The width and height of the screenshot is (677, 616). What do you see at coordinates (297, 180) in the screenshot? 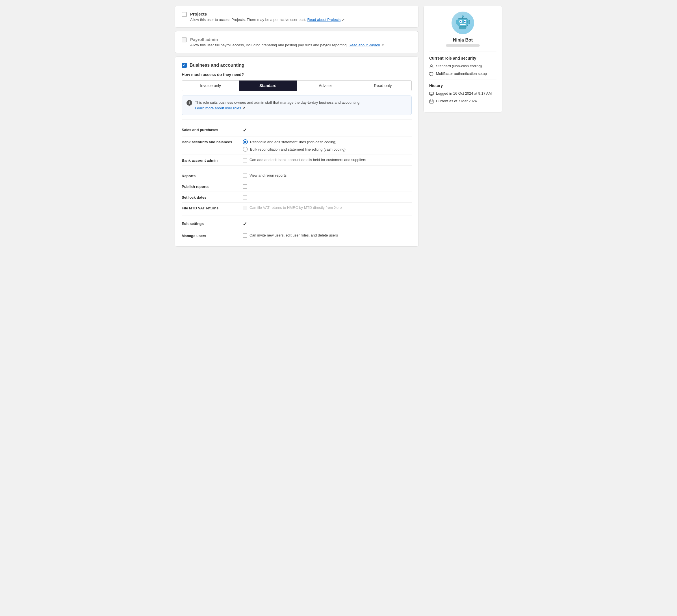
I see `permissions-section: Sales and purchases ✓ Bank accounts and …` at bounding box center [297, 180].